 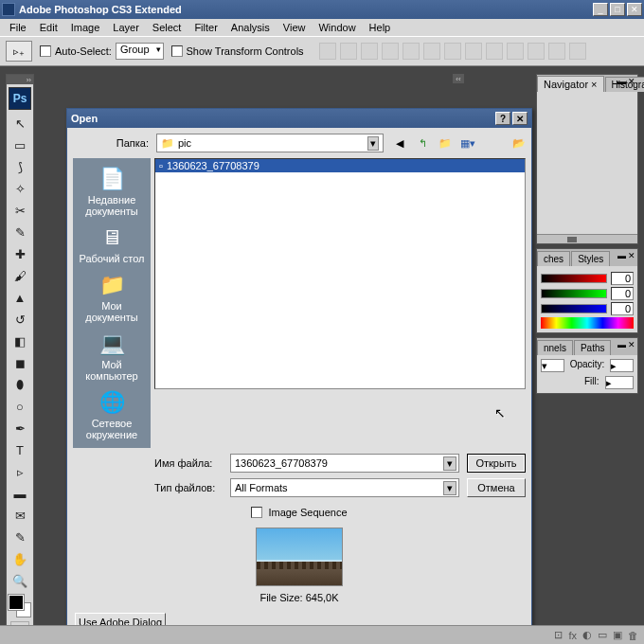 I want to click on favorites-icon: 📂, so click(x=519, y=144).